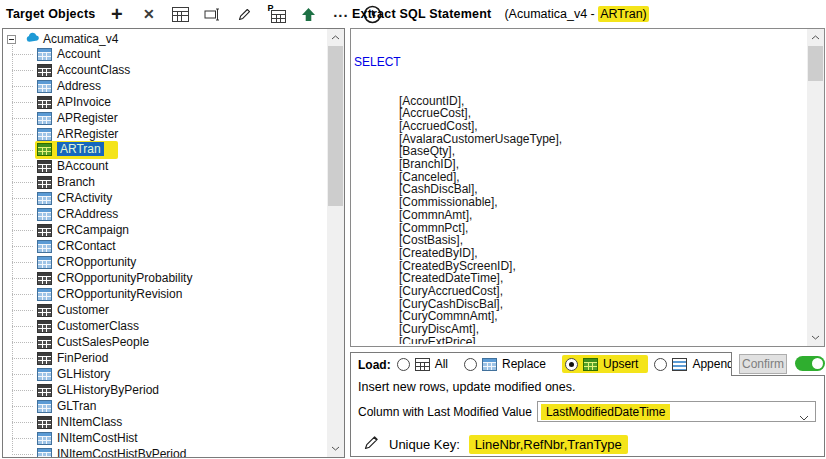 The height and width of the screenshot is (459, 826). What do you see at coordinates (83, 310) in the screenshot?
I see `tree-item-label: Customer` at bounding box center [83, 310].